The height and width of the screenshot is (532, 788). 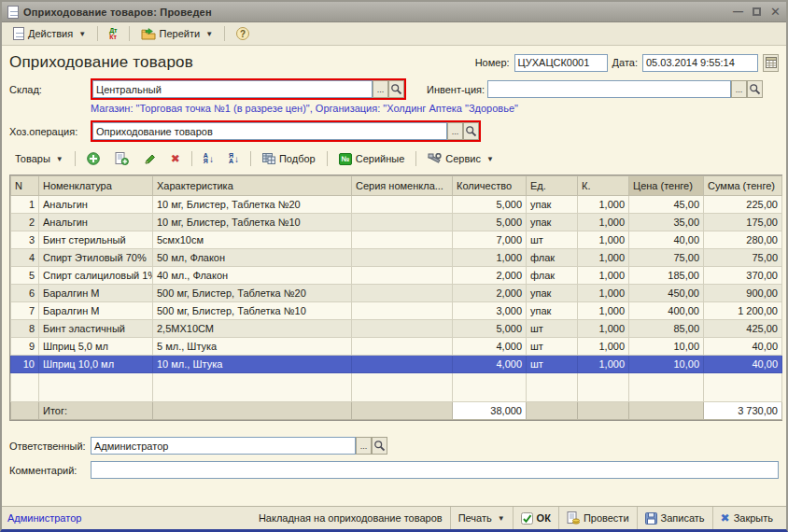 I want to click on cell-name: Бинт эластичный, so click(x=96, y=329).